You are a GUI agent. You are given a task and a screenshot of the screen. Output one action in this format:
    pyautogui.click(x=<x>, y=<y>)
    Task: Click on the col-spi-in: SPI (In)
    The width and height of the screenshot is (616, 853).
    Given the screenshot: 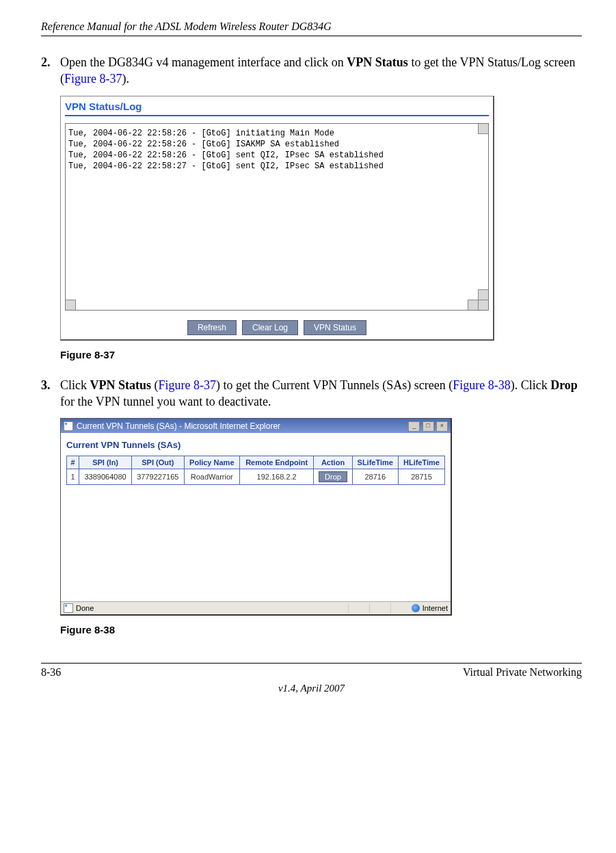 What is the action you would take?
    pyautogui.click(x=105, y=462)
    